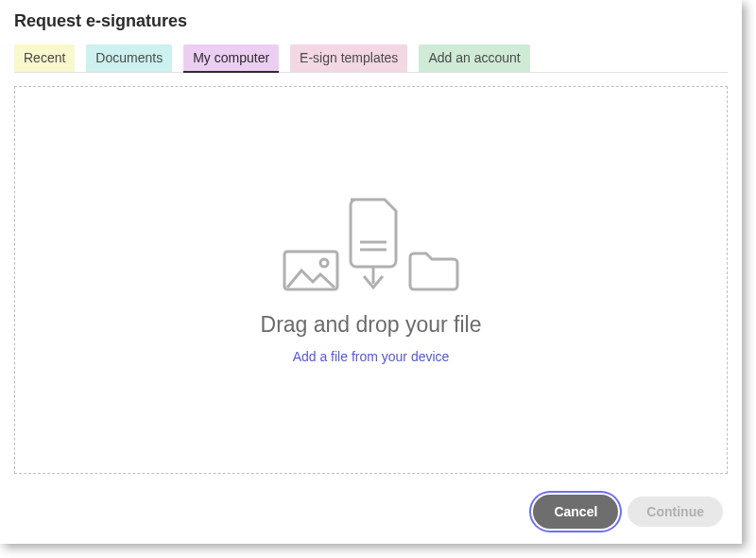 The height and width of the screenshot is (558, 756). I want to click on tab-recent: Recent, so click(44, 59).